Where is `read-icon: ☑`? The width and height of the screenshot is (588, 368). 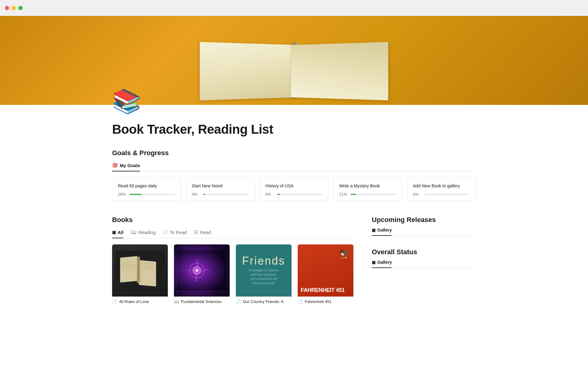 read-icon: ☑ is located at coordinates (196, 232).